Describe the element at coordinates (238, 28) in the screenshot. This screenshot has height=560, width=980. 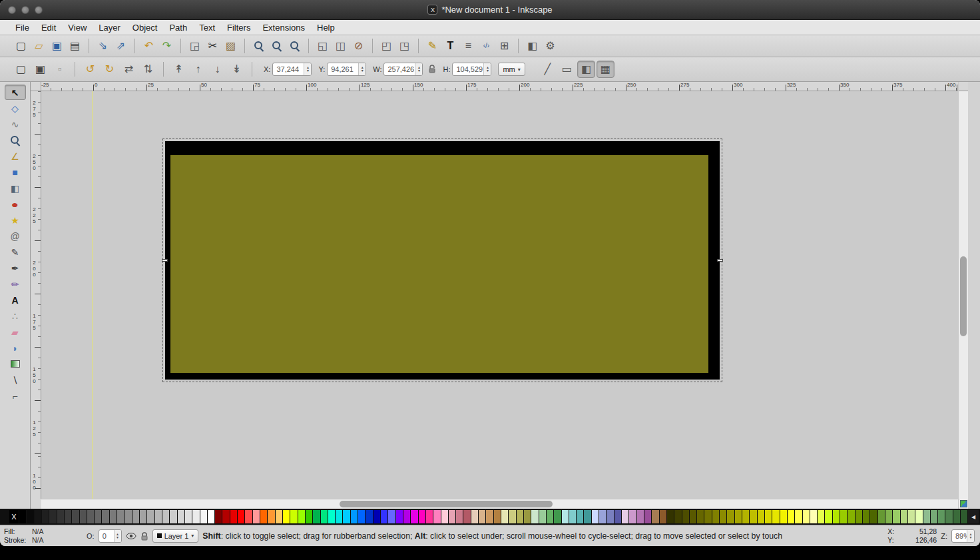
I see `menu-filters: Filters` at that location.